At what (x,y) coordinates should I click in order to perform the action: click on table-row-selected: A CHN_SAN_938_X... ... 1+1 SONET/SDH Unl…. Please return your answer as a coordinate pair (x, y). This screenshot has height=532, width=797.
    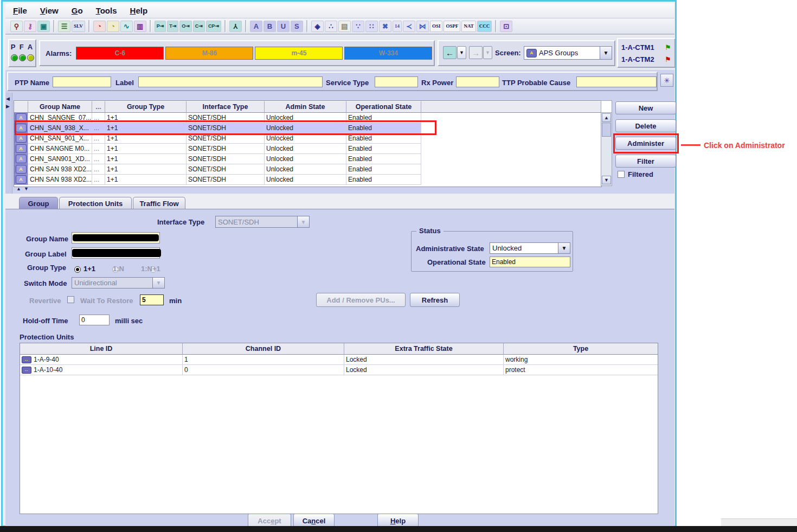
    Looking at the image, I should click on (308, 128).